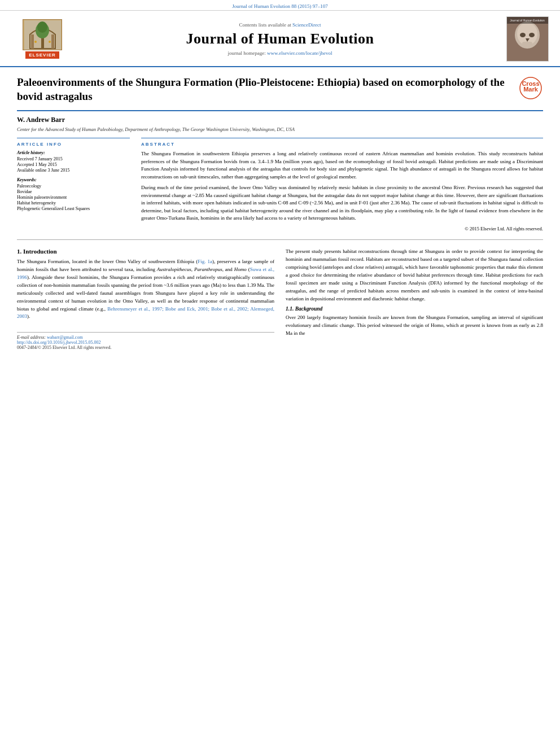  Describe the element at coordinates (280, 94) in the screenshot. I see `article-title-section: Paleoenvironments of the Shungura Format…` at that location.